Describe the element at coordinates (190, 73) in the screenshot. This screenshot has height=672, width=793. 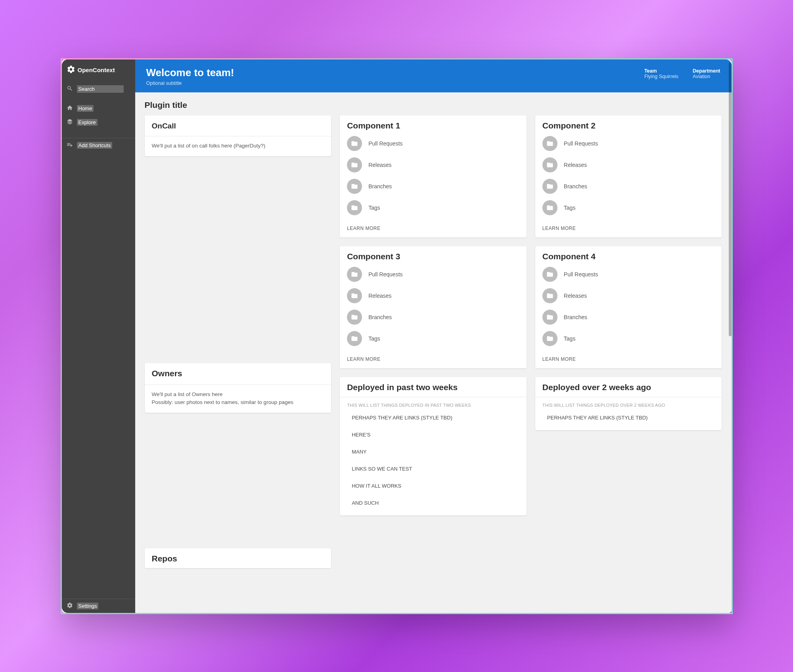
I see `page-title: Welcome to team!` at that location.